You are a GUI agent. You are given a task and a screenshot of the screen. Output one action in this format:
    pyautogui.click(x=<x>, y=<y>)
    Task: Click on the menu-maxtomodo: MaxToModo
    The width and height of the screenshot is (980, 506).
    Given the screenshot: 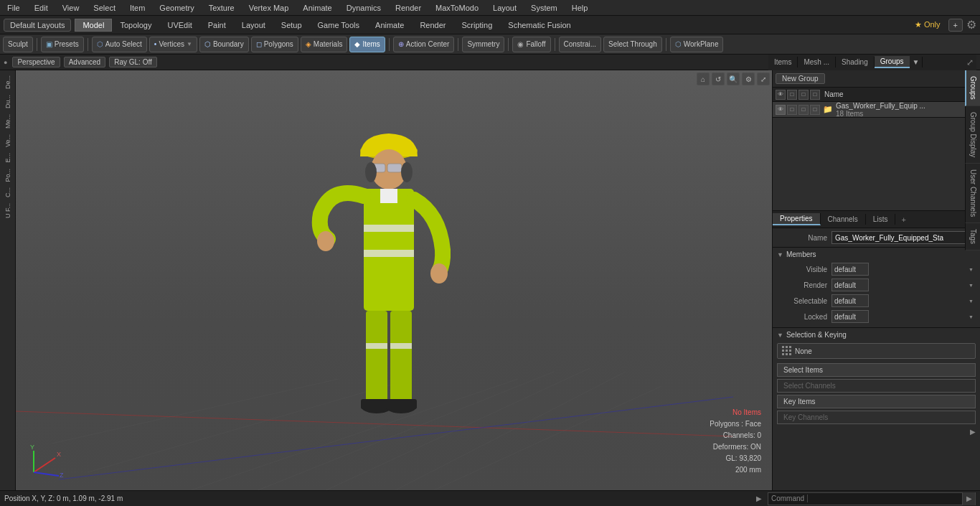 What is the action you would take?
    pyautogui.click(x=457, y=8)
    